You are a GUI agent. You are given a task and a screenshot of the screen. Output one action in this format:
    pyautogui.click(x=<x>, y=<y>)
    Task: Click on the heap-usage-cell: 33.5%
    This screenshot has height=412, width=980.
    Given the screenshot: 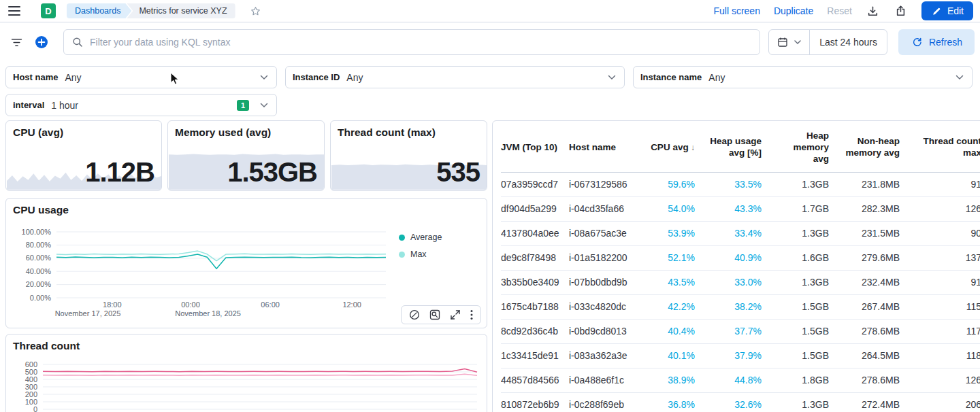 What is the action you would take?
    pyautogui.click(x=732, y=184)
    